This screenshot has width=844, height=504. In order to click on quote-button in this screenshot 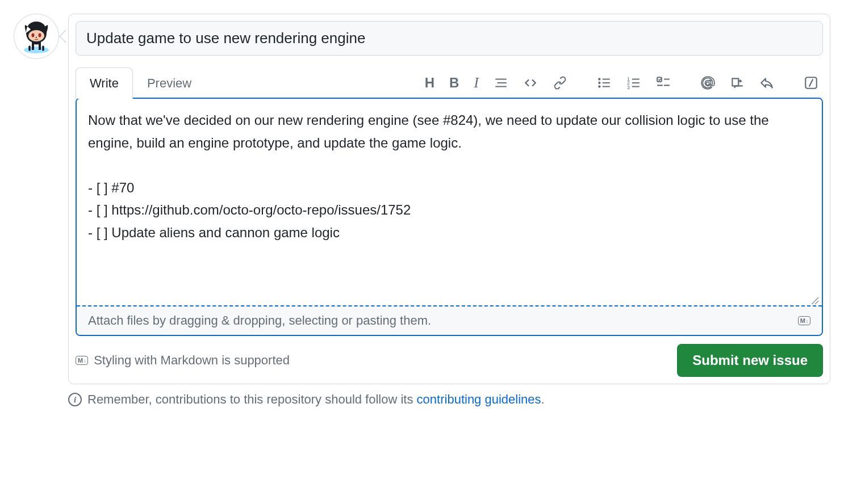, I will do `click(501, 83)`.